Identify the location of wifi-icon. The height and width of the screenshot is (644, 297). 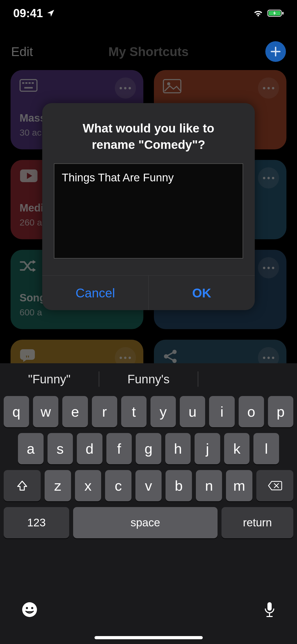
(258, 13).